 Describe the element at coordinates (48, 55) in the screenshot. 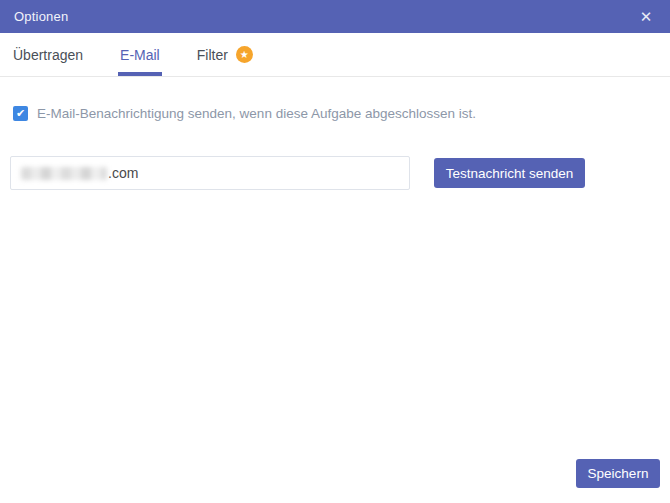

I see `tab-label: Übertragen` at that location.